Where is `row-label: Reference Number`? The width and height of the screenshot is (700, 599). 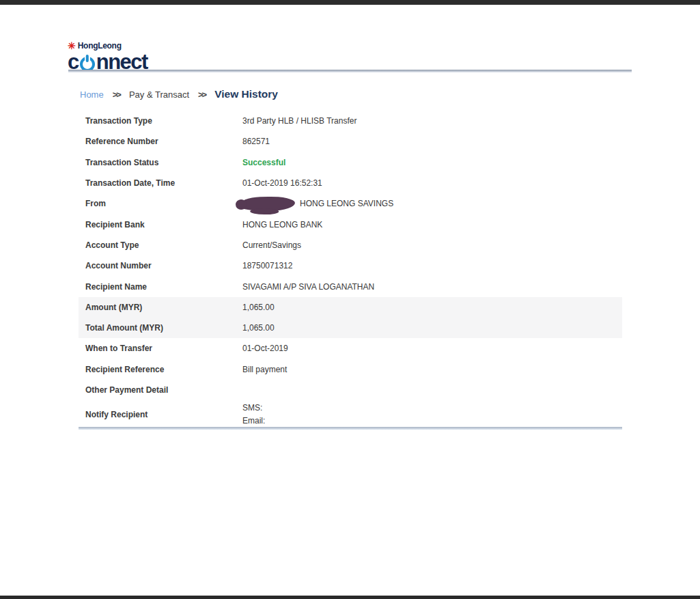 row-label: Reference Number is located at coordinates (160, 141).